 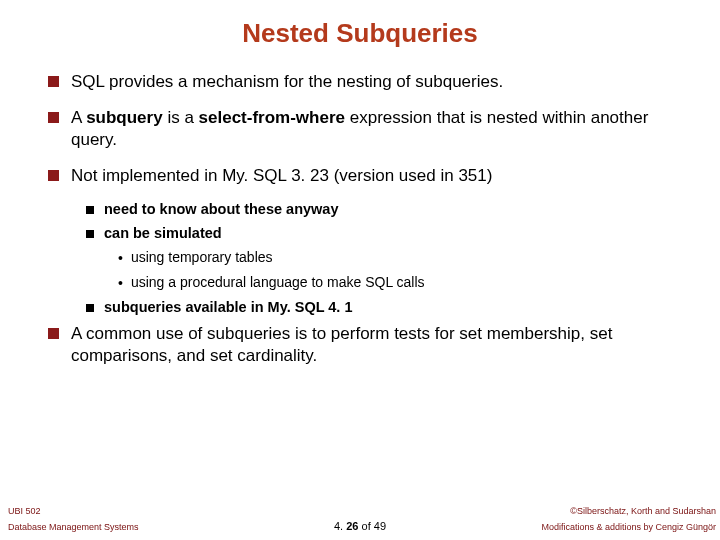 I want to click on subtitle-text: Database Management Systems, so click(x=74, y=527).